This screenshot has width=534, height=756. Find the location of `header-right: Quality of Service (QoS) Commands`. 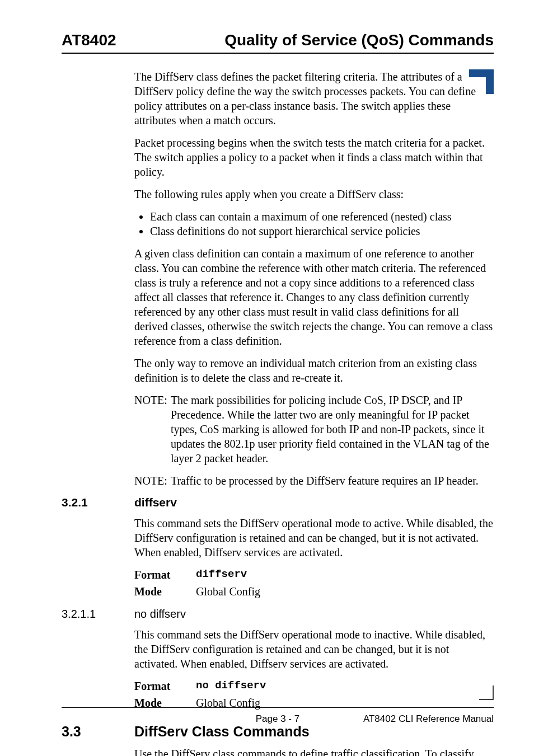

header-right: Quality of Service (QoS) Commands is located at coordinates (359, 40).